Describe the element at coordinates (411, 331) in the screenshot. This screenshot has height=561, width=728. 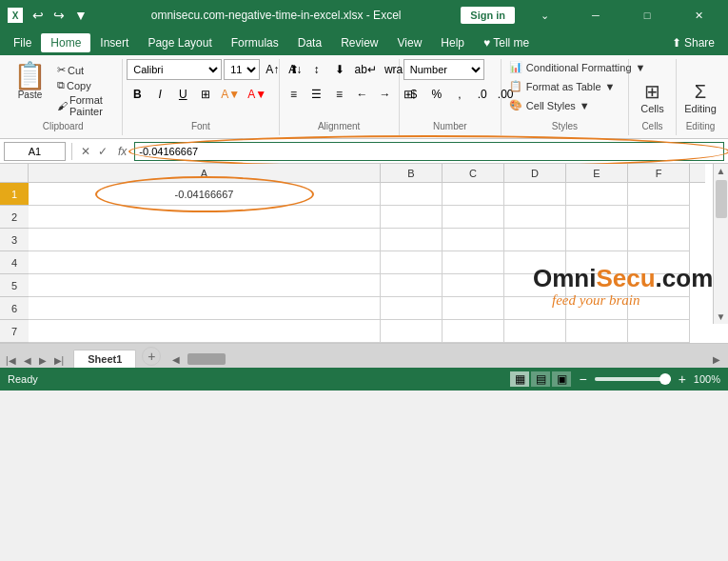
I see `cell-B7` at that location.